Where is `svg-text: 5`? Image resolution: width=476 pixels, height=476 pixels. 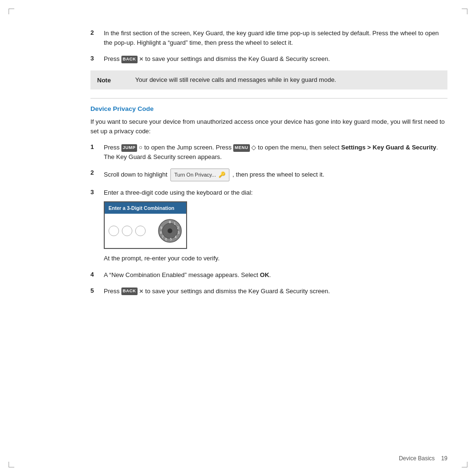
svg-text: 5 is located at coordinates (171, 239).